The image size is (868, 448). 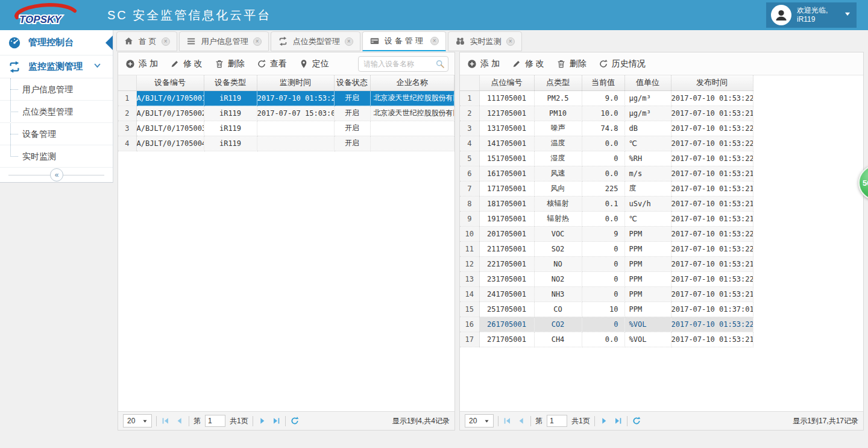 What do you see at coordinates (224, 41) in the screenshot?
I see `tab-user-info: 用户信息管理 ×` at bounding box center [224, 41].